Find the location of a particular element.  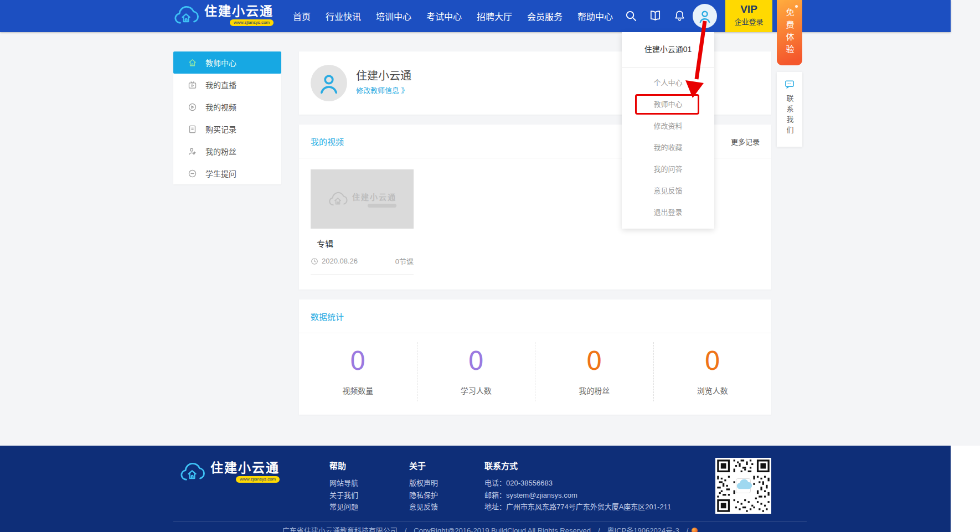

watermark-cloud-icon is located at coordinates (338, 199).